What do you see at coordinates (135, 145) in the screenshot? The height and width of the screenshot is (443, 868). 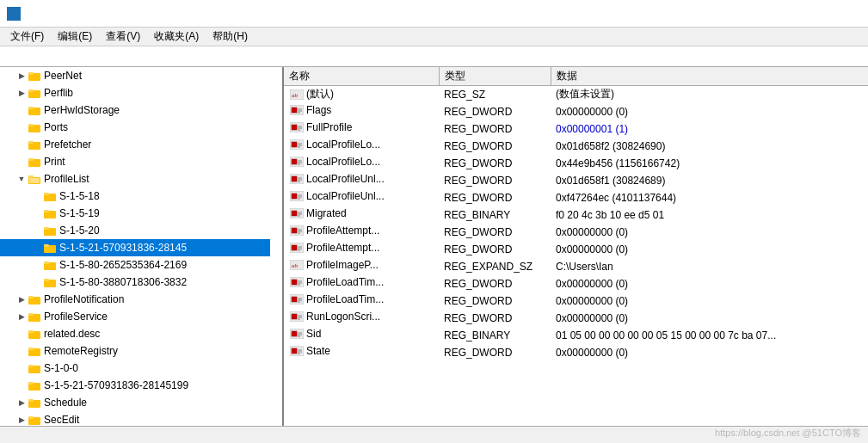 I see `tree-item-prefetcher: ▶ Prefetcher` at bounding box center [135, 145].